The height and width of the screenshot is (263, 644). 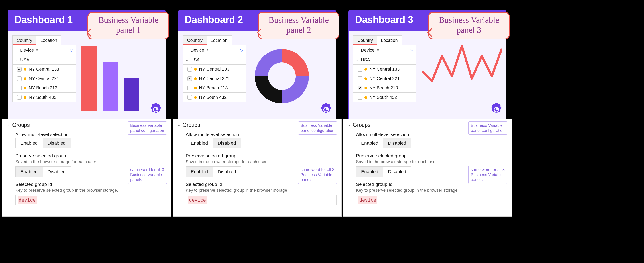 What do you see at coordinates (207, 41) in the screenshot?
I see `group-tabs: Country Location` at bounding box center [207, 41].